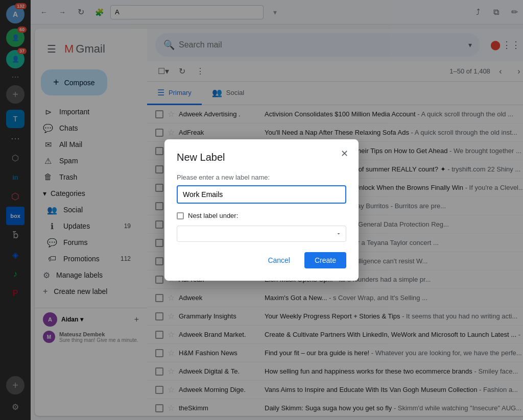 This screenshot has height=420, width=523. Describe the element at coordinates (213, 215) in the screenshot. I see `nest-label-text: Nest label under:` at that location.